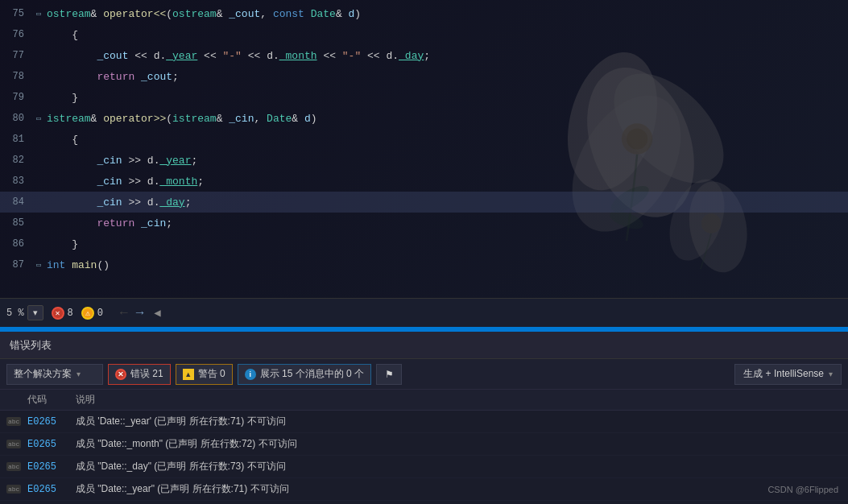 Image resolution: width=848 pixels, height=504 pixels. I want to click on code-line-85: 85 return _cin;, so click(424, 223).